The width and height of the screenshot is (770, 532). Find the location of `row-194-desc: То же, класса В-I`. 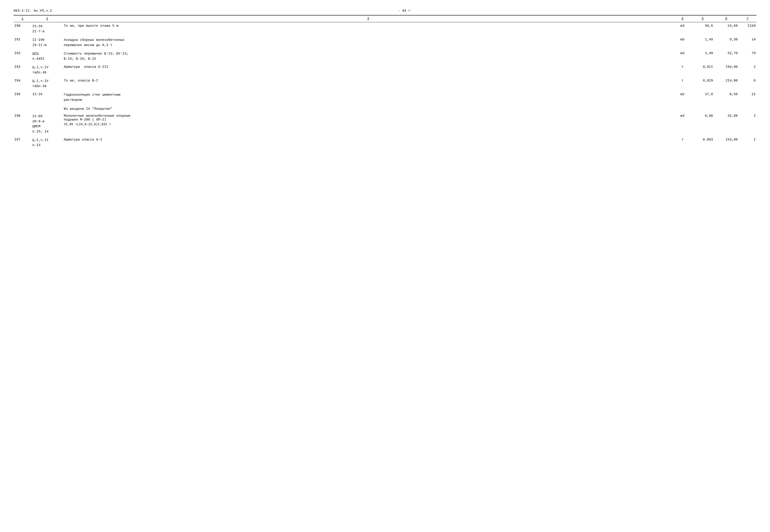

row-194-desc: То же, класса В-I is located at coordinates (368, 81).